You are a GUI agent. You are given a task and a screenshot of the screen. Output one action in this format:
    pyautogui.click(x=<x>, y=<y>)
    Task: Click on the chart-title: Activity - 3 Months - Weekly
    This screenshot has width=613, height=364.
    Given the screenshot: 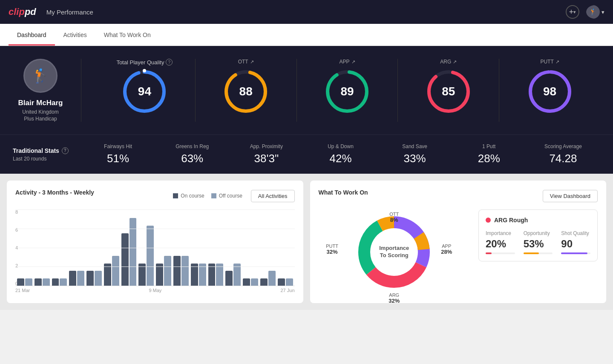 What is the action you would take?
    pyautogui.click(x=55, y=192)
    